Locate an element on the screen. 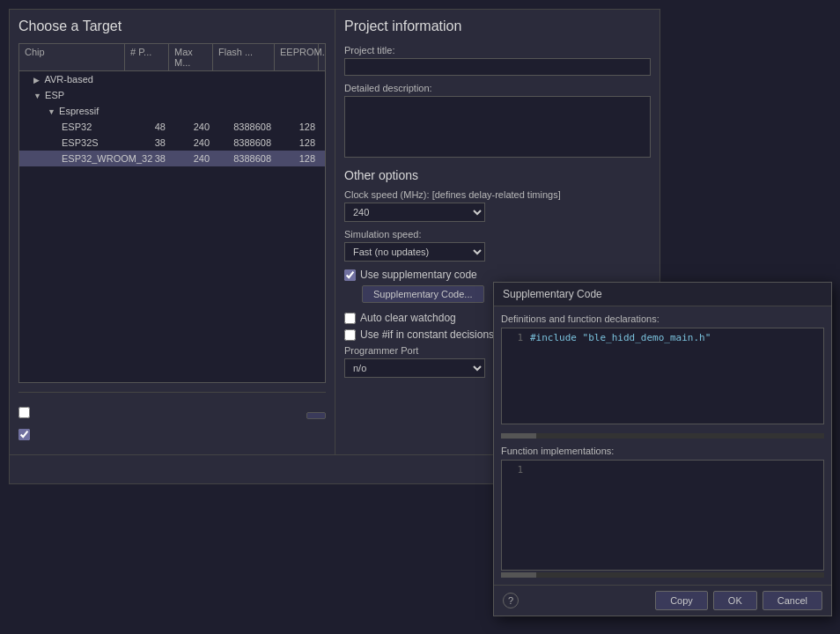 The image size is (840, 634). show-descriptive-names-row is located at coordinates (173, 435).